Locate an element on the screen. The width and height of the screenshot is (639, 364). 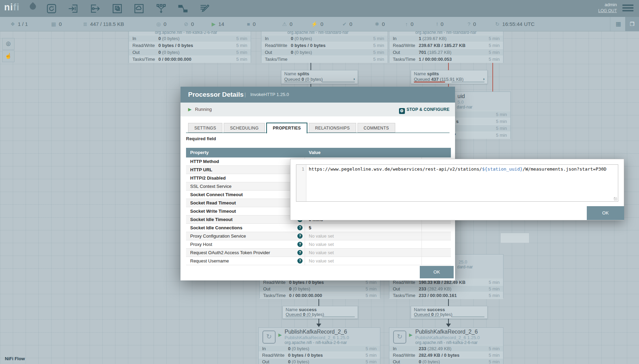
tab-relationships: RELATIONSHIPS is located at coordinates (332, 128).